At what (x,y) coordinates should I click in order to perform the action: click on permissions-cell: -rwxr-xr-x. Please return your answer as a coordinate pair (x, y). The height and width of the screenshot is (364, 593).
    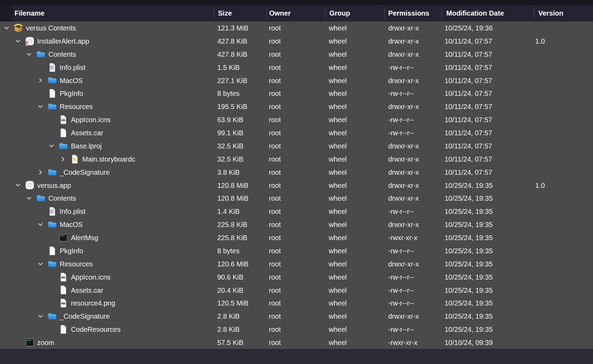
    Looking at the image, I should click on (403, 343).